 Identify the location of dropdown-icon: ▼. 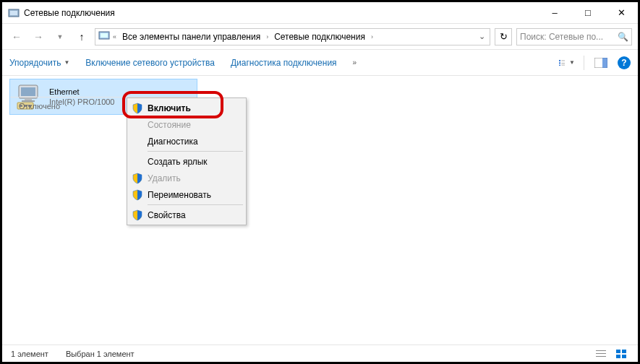
(67, 62).